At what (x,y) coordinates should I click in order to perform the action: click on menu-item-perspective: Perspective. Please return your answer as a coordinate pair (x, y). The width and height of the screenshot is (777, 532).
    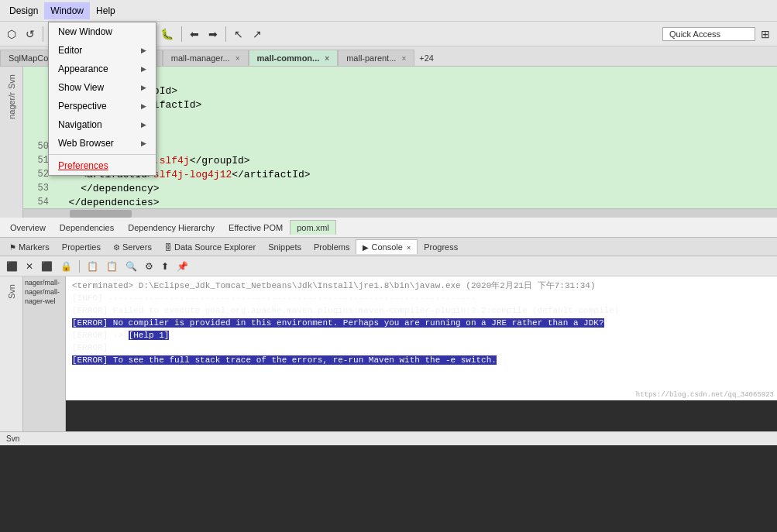
    Looking at the image, I should click on (102, 106).